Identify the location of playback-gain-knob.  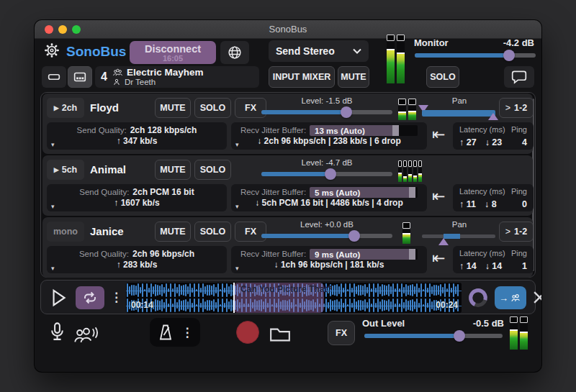
(478, 298).